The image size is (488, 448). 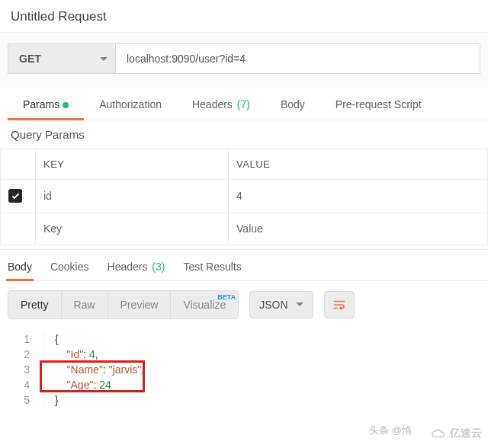 I want to click on tab-headers: Headers (7), so click(x=221, y=104).